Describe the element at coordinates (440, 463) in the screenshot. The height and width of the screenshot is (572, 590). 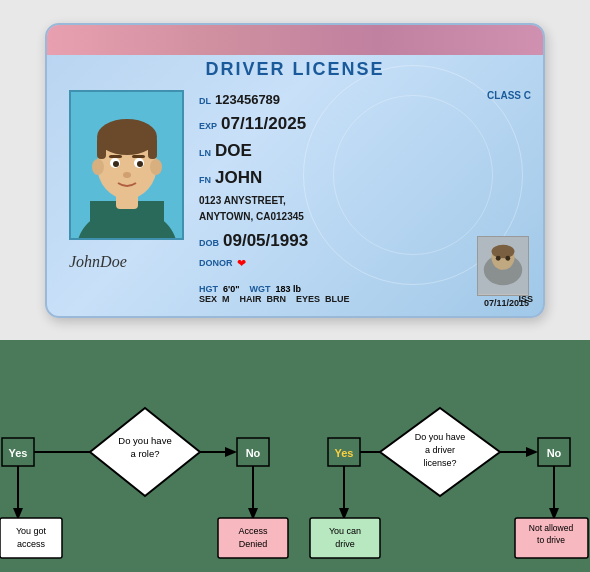
I see `svg-text: license?` at that location.